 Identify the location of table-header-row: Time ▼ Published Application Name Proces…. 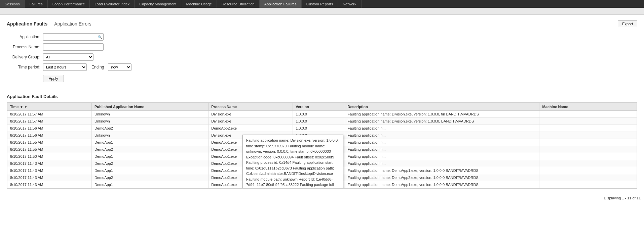
(322, 107).